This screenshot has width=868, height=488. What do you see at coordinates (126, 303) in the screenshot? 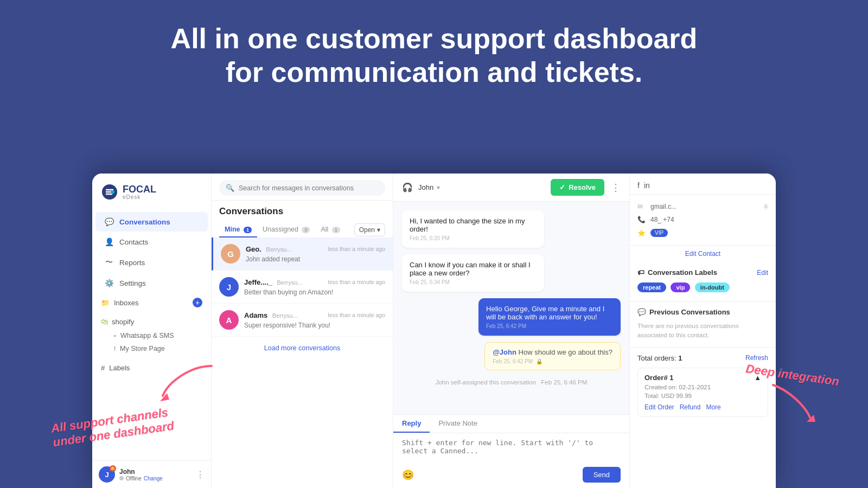
I see `inboxes-label: Inboxes` at bounding box center [126, 303].